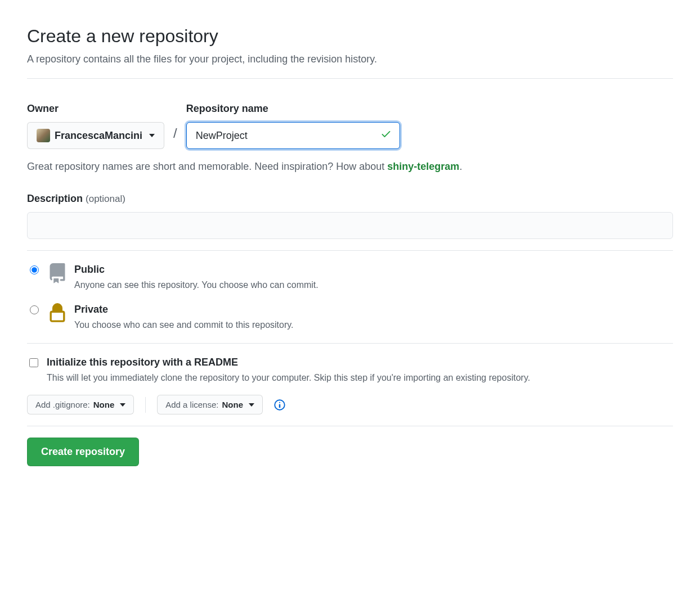  I want to click on visibility-private-title: Private, so click(184, 309).